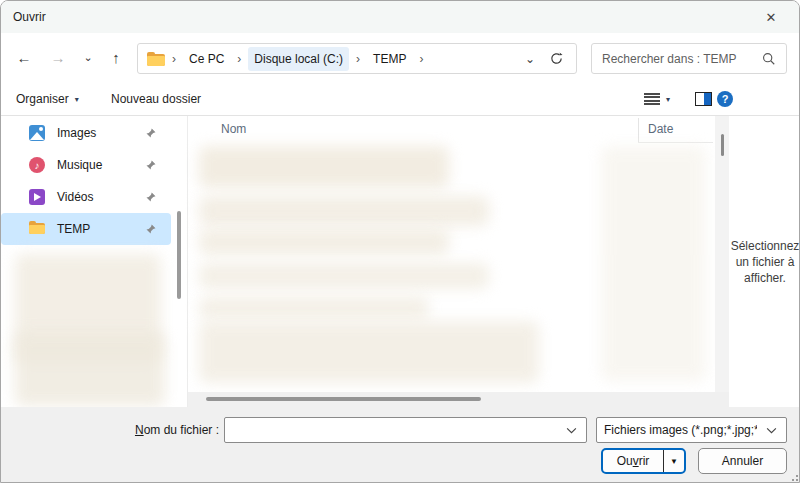  Describe the element at coordinates (88, 57) in the screenshot. I see `recent-locations-button: ⌄` at that location.